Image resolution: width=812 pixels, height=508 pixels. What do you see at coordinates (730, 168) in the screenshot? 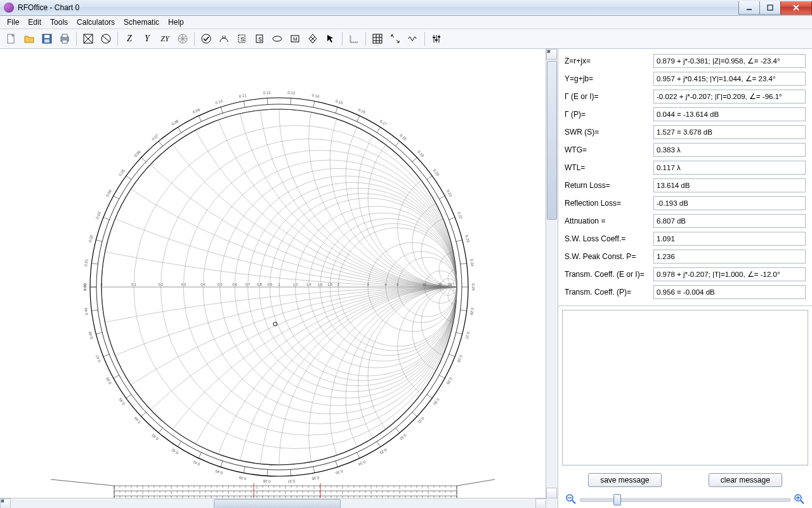
I see `readout-value: 0.117 λ` at bounding box center [730, 168].